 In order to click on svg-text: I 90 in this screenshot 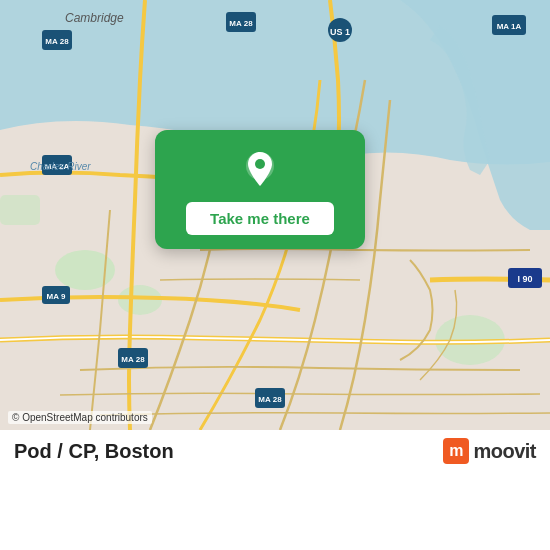, I will do `click(524, 279)`.